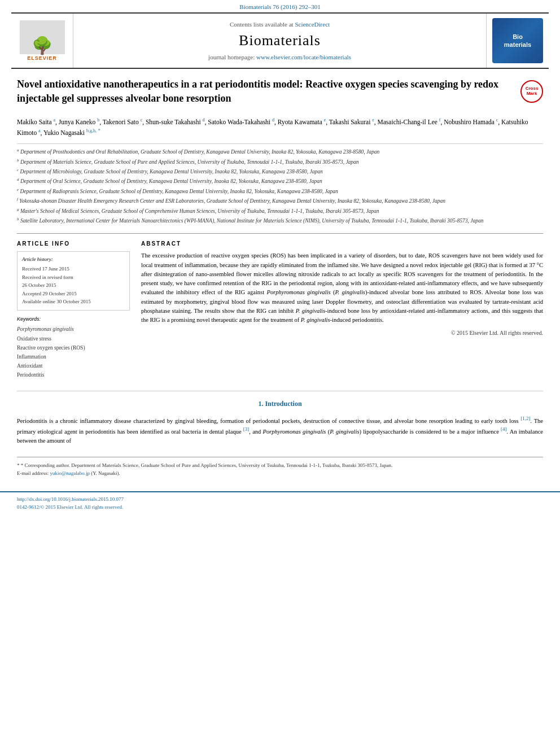  I want to click on keywords-list: Porphyromonas gingivalis Oxidative stres…, so click(73, 352).